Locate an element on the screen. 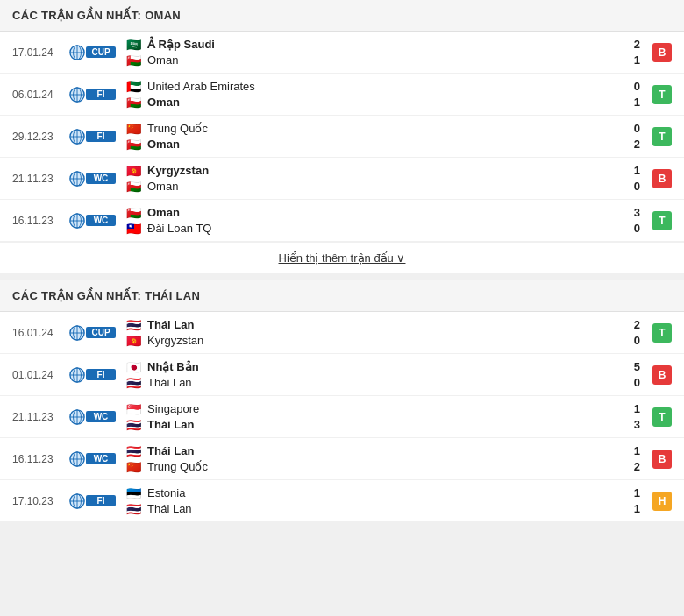 This screenshot has height=616, width=684. team-name: Đài Loan TQ is located at coordinates (179, 228).